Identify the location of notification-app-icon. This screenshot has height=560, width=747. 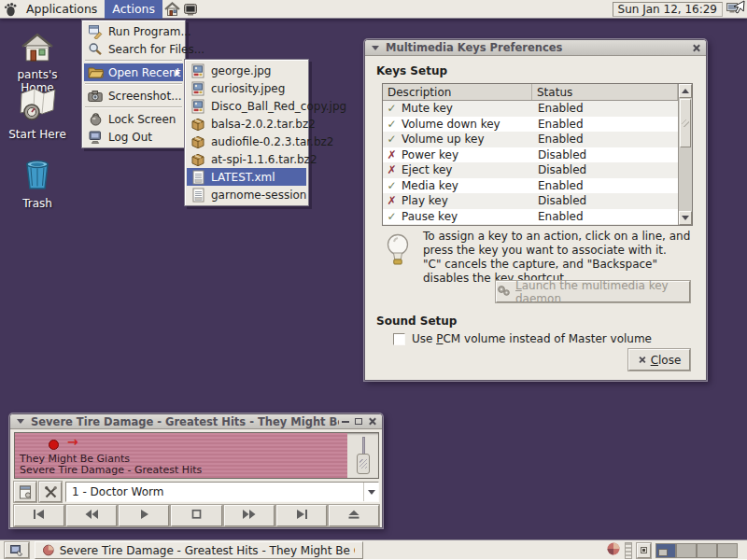
(613, 551).